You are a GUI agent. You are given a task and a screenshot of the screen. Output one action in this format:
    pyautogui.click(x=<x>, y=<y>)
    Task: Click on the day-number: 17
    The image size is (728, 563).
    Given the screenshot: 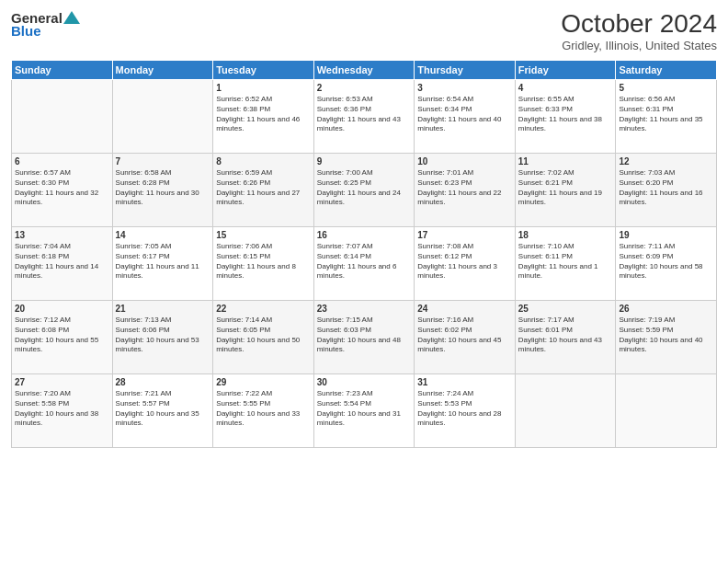 What is the action you would take?
    pyautogui.click(x=465, y=236)
    